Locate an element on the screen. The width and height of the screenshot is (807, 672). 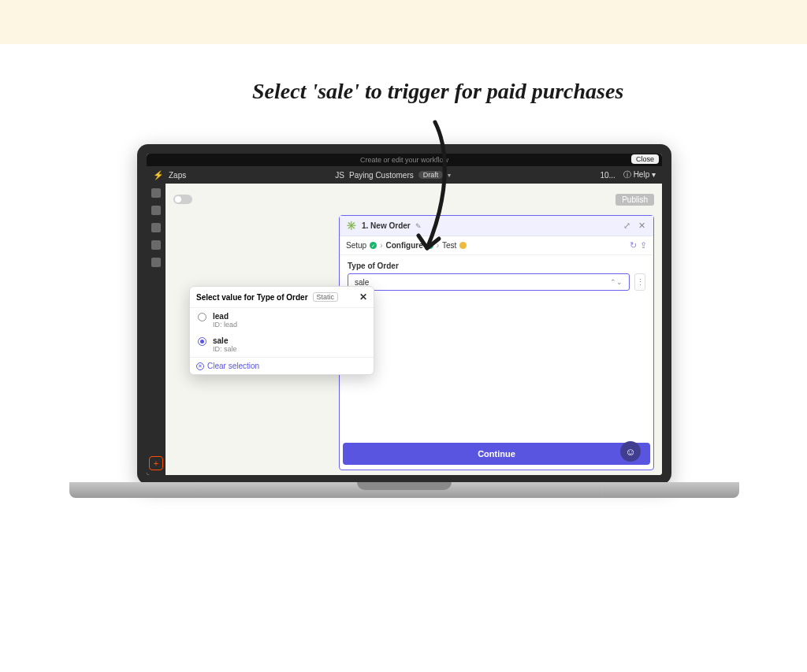
option-id: ID: sale is located at coordinates (225, 349).